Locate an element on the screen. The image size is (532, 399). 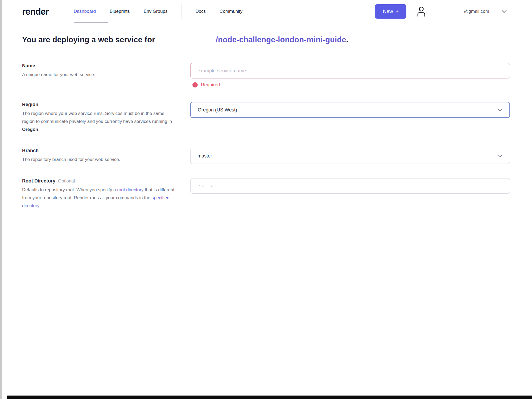
region-row: Region The region where your web service… is located at coordinates (266, 118).